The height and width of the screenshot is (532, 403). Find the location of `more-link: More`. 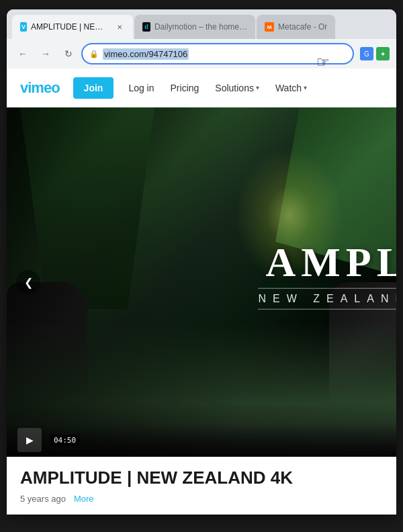

more-link: More is located at coordinates (84, 498).